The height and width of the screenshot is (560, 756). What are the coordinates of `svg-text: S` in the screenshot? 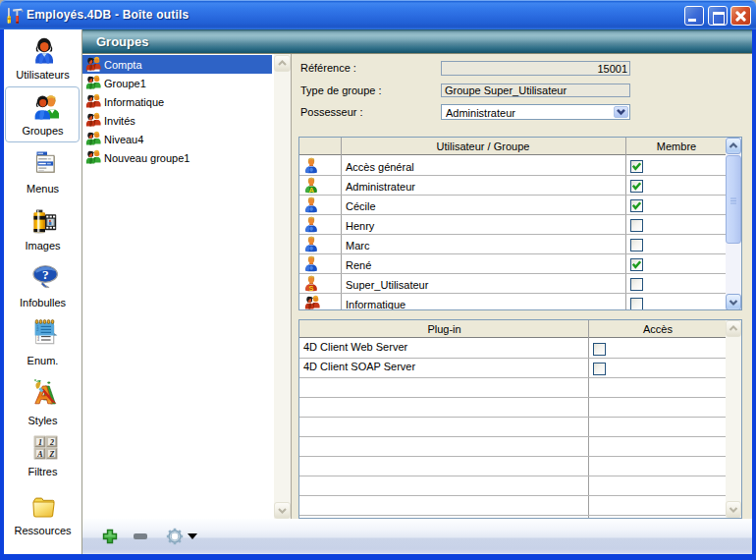 It's located at (312, 288).